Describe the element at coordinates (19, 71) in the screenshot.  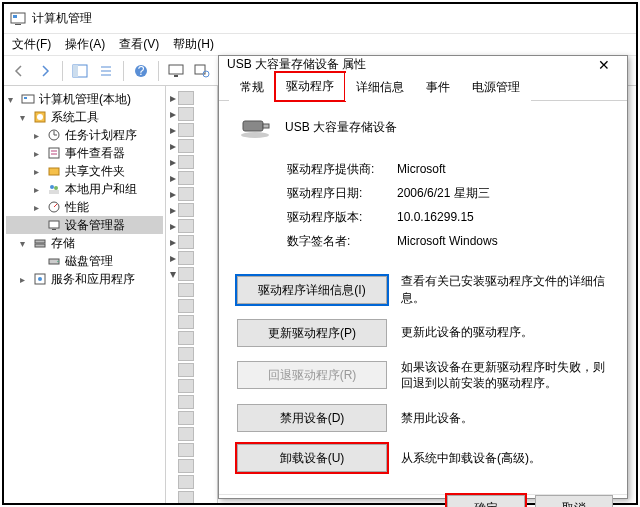
I see `back-icon` at that location.